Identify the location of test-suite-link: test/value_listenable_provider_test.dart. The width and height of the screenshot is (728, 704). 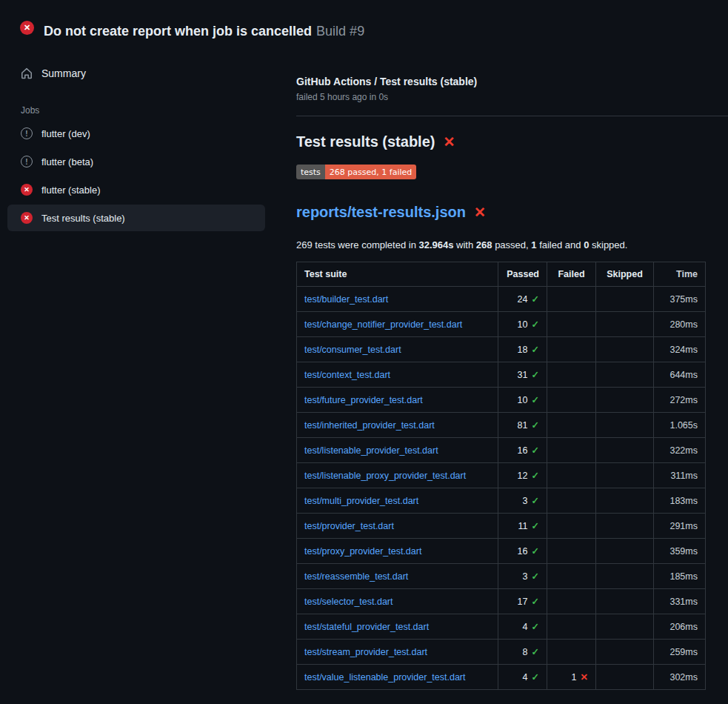
(385, 677).